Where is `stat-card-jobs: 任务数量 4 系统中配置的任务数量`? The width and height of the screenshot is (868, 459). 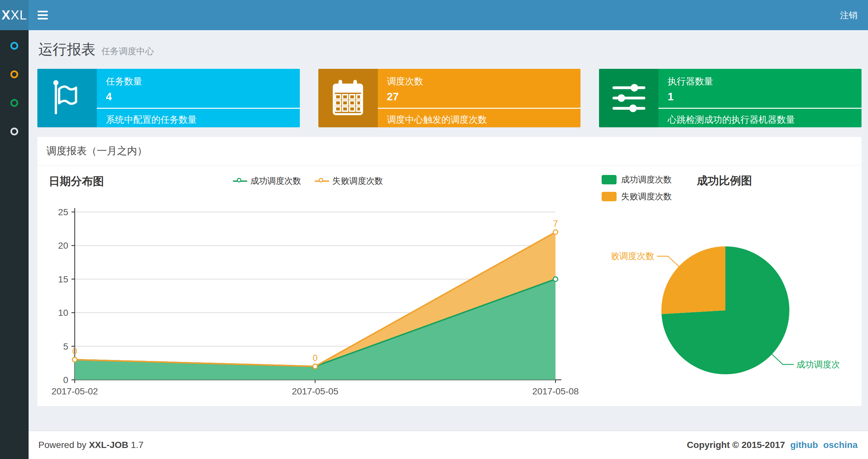
stat-card-jobs: 任务数量 4 系统中配置的任务数量 is located at coordinates (168, 98).